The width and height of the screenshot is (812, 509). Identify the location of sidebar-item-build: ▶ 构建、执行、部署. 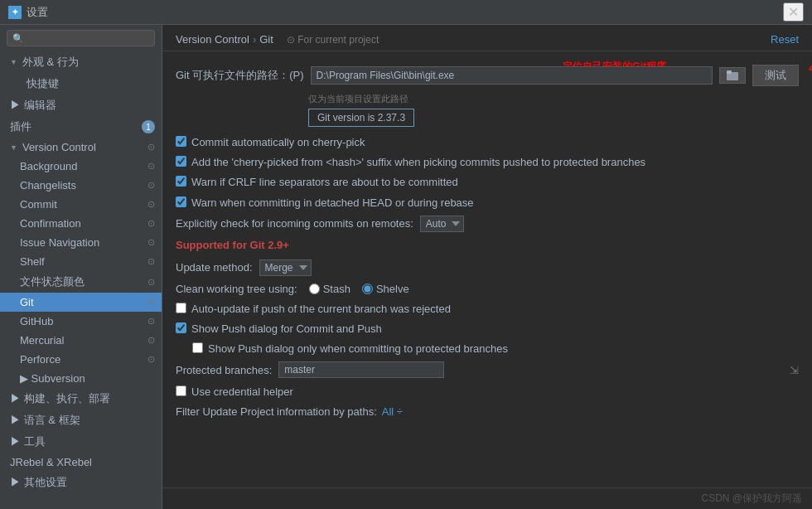
(81, 399).